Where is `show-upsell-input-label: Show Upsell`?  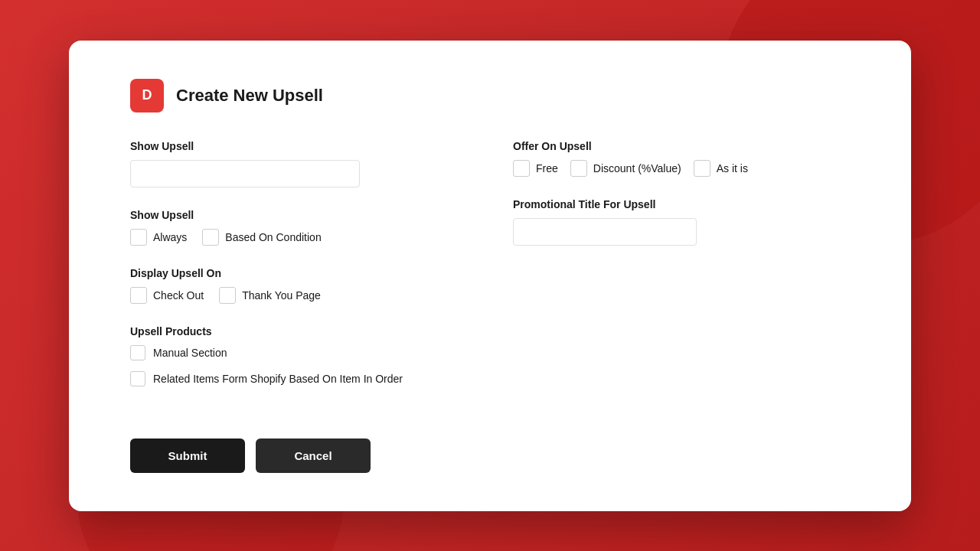
show-upsell-input-label: Show Upsell is located at coordinates (299, 146).